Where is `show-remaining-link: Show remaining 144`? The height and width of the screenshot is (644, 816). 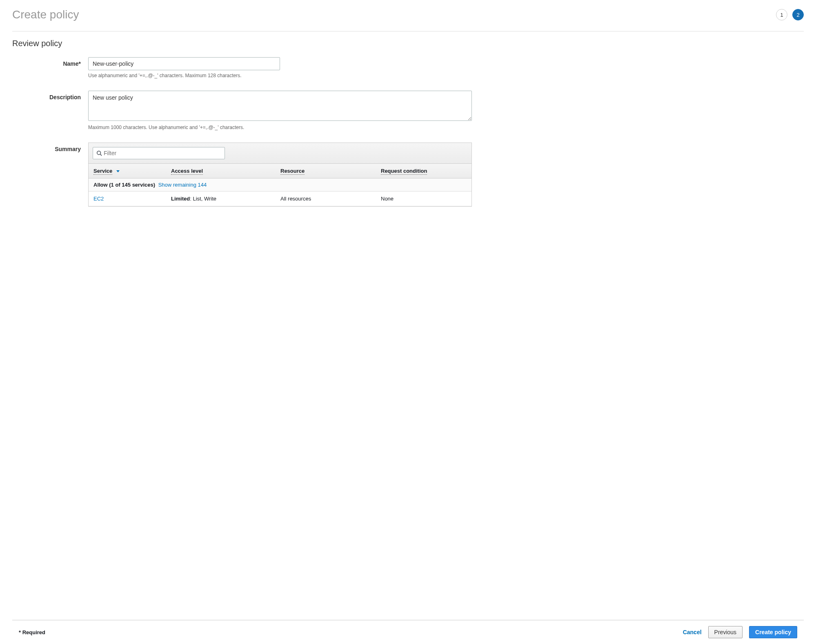 show-remaining-link: Show remaining 144 is located at coordinates (183, 185).